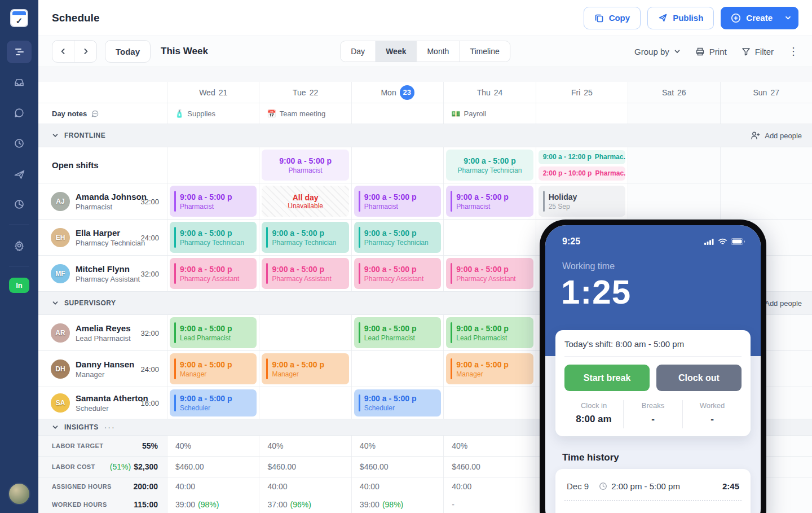 The image size is (812, 513). What do you see at coordinates (582, 93) in the screenshot?
I see `day-column-header: Fri25` at bounding box center [582, 93].